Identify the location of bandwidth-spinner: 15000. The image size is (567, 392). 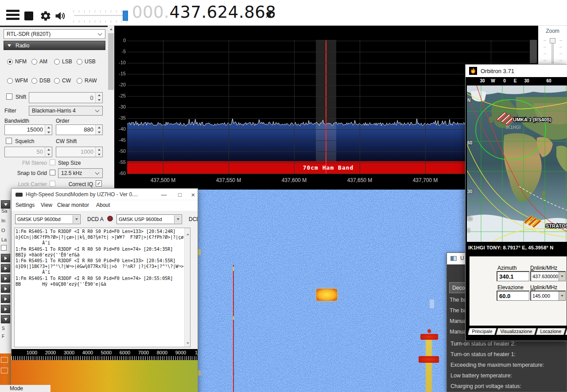
(28, 130).